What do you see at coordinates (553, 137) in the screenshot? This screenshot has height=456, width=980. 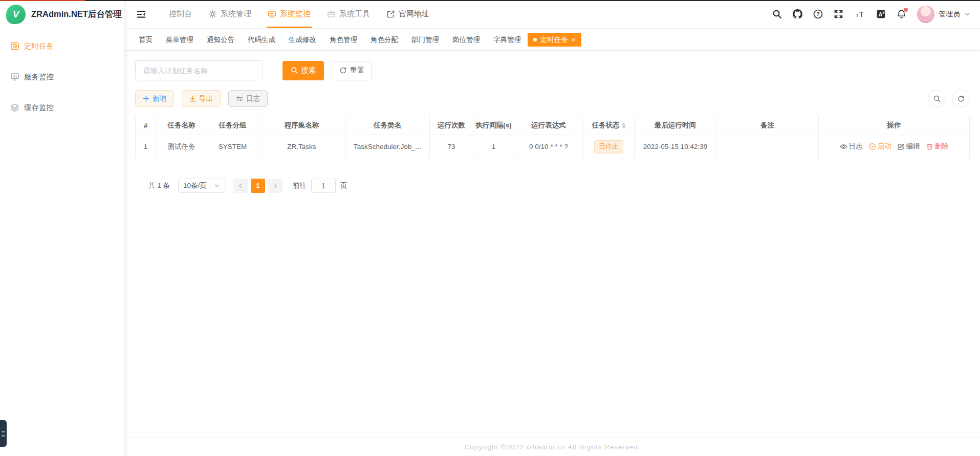 I see `tasks-table: # 任务名称 任务分组 程序集名称 任务类名 运行次数 执行间隔(s) 运行表达…` at bounding box center [553, 137].